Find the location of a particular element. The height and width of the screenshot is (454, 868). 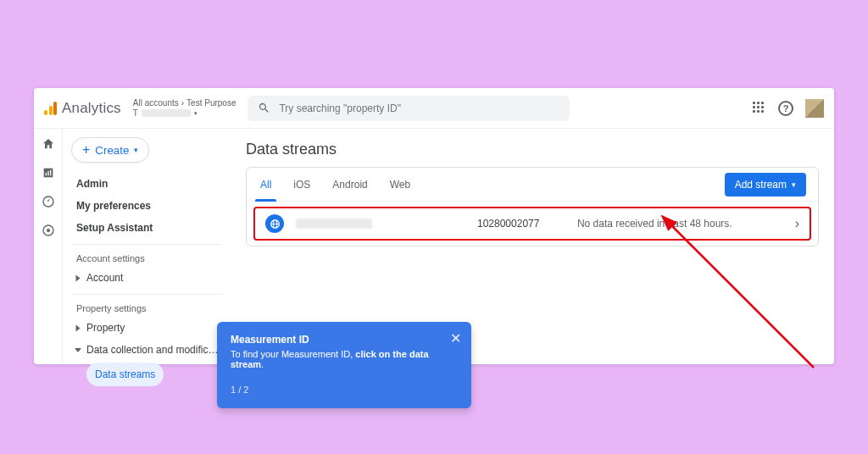

tab-android: Android is located at coordinates (349, 185).